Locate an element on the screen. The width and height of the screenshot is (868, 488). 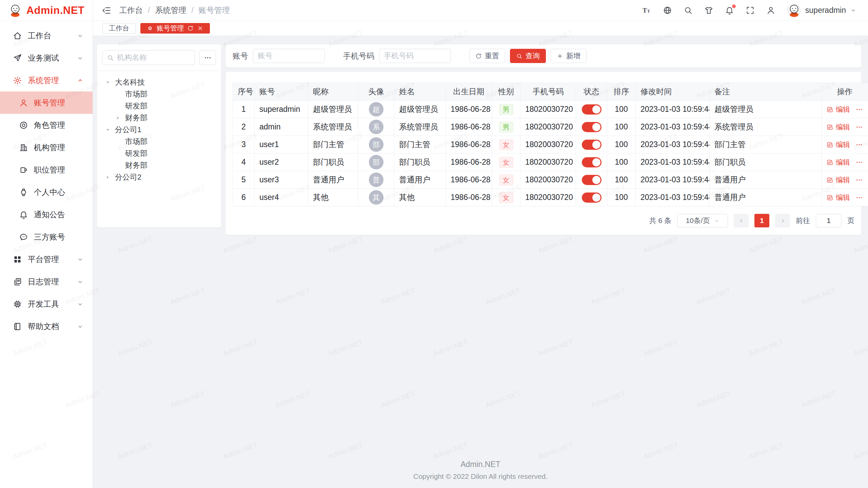
cell-account: user4 is located at coordinates (281, 198).